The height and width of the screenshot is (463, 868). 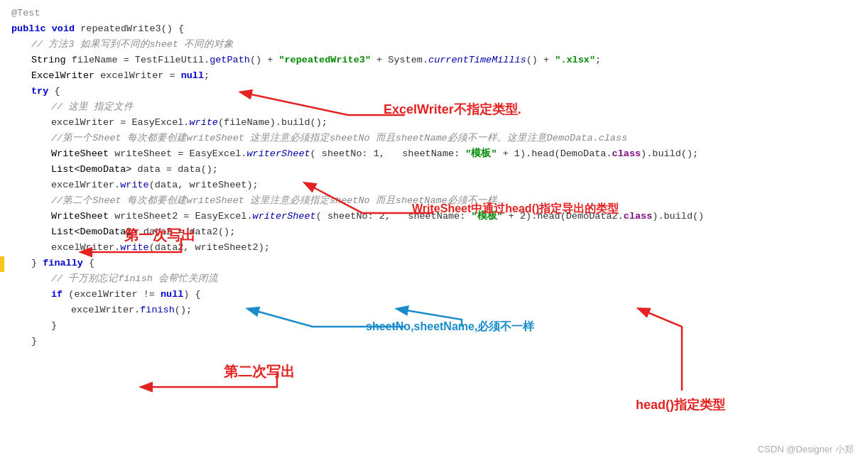 I want to click on code-line-18: // 千万别忘记finish 会帮忙关闭流, so click(x=434, y=279).